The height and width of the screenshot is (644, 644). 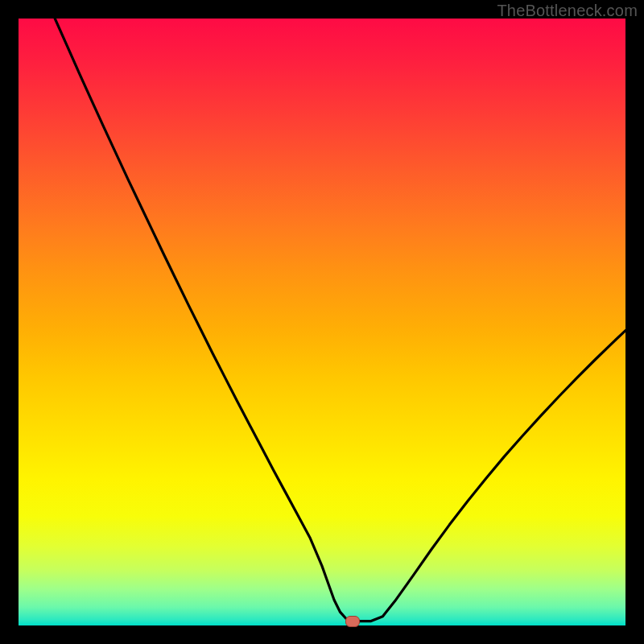 What do you see at coordinates (353, 621) in the screenshot?
I see `optimum-marker` at bounding box center [353, 621].